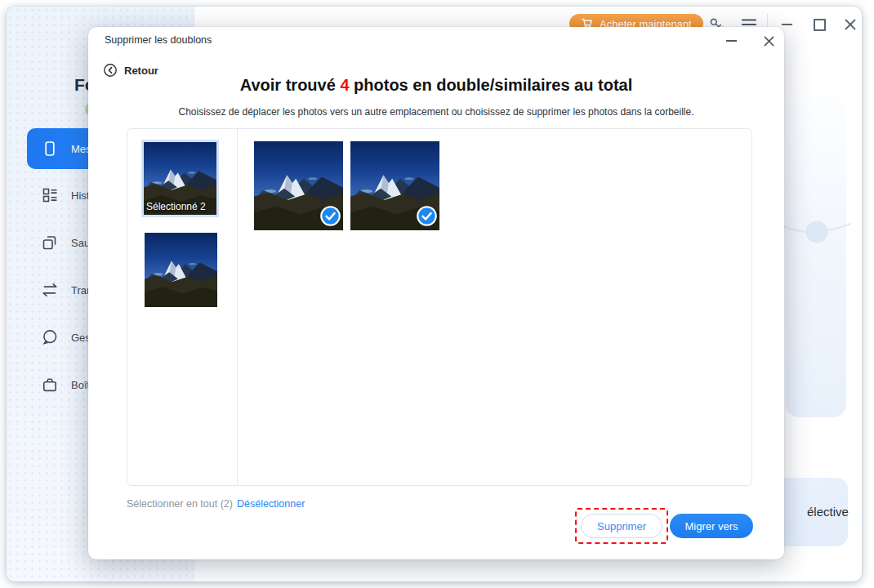 The image size is (874, 588). I want to click on deselect-link: Désélectionner, so click(271, 504).